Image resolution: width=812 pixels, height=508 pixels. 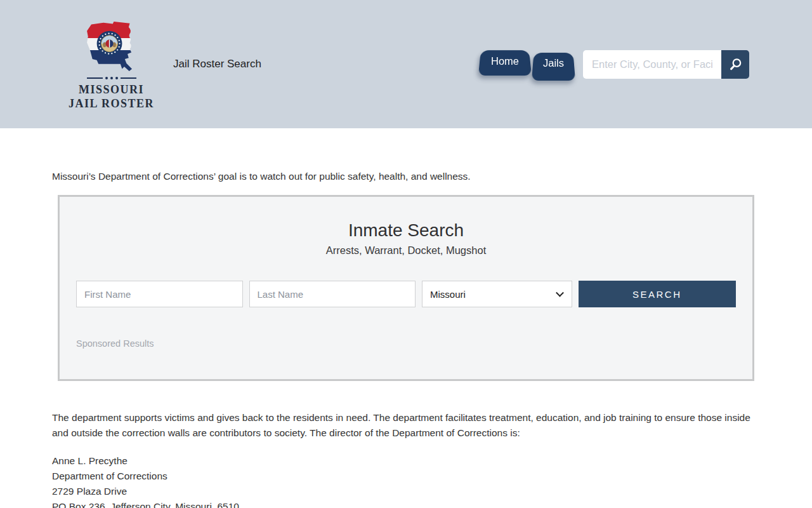 What do you see at coordinates (406, 481) in the screenshot?
I see `address-block: Anne L. Precythe Department of Correctio…` at bounding box center [406, 481].